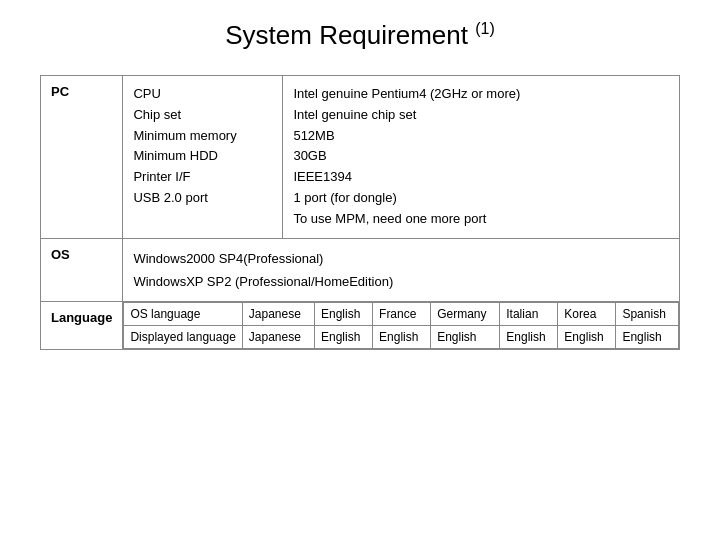 The width and height of the screenshot is (720, 540). Describe the element at coordinates (402, 338) in the screenshot. I see `inner-table-row: Displayed language Japanese English Engl…` at that location.